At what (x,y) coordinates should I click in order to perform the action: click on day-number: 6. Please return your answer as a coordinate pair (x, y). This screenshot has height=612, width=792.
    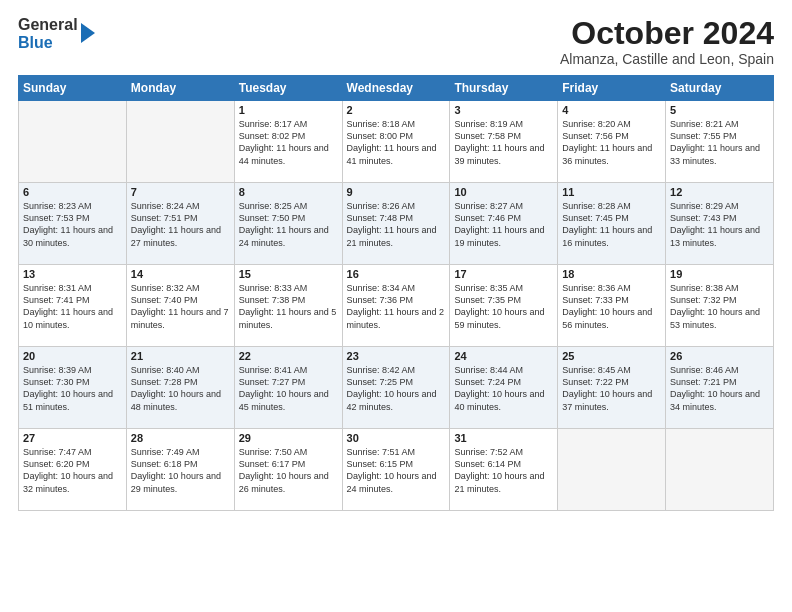
    Looking at the image, I should click on (72, 192).